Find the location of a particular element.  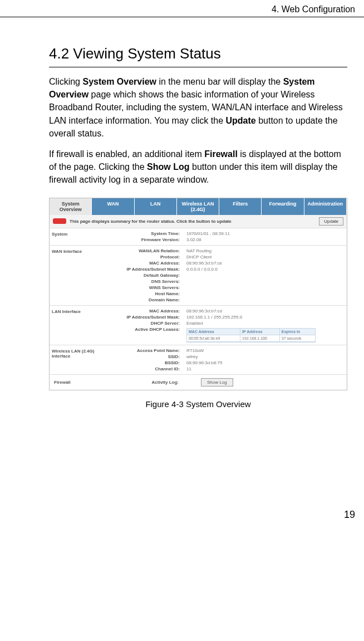

brand-logo-icon is located at coordinates (60, 221).